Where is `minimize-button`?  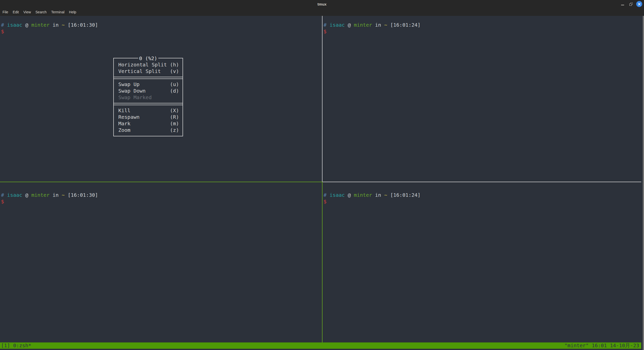
minimize-button is located at coordinates (623, 4).